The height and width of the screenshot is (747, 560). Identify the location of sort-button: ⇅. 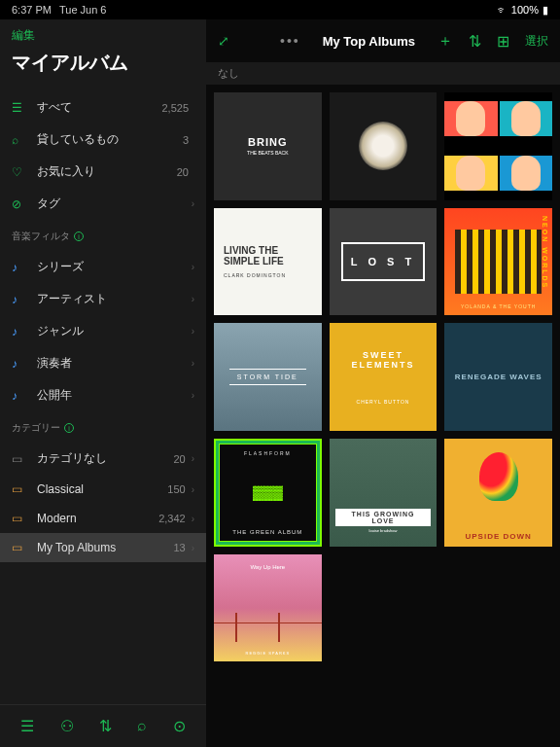
(474, 41).